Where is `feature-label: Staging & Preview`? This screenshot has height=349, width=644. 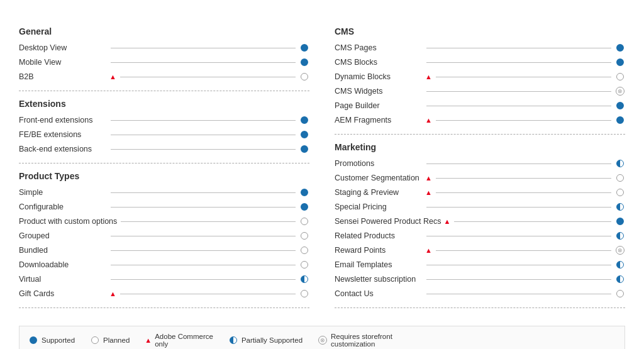
feature-label: Staging & Preview is located at coordinates (379, 192).